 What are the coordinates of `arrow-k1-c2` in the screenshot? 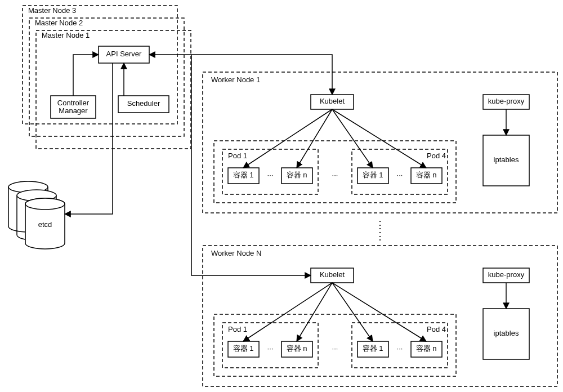 It's located at (314, 139).